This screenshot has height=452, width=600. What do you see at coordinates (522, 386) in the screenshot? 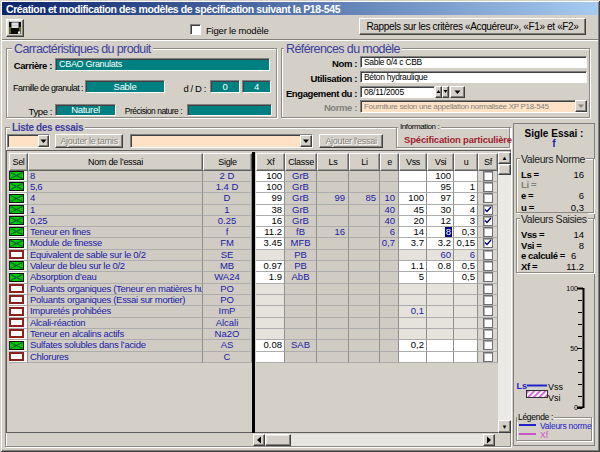
I see `svg-text: Ls` at bounding box center [522, 386].